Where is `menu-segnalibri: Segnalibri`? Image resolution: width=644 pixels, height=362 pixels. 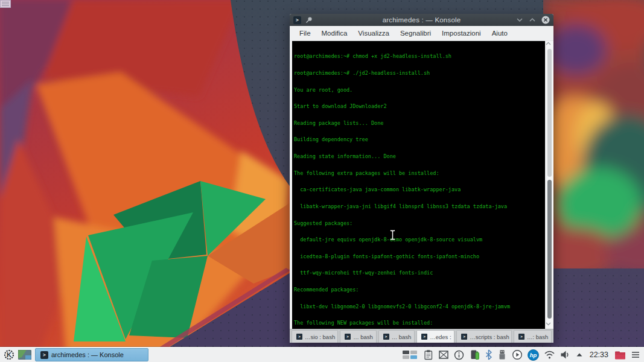 menu-segnalibri: Segnalibri is located at coordinates (415, 33).